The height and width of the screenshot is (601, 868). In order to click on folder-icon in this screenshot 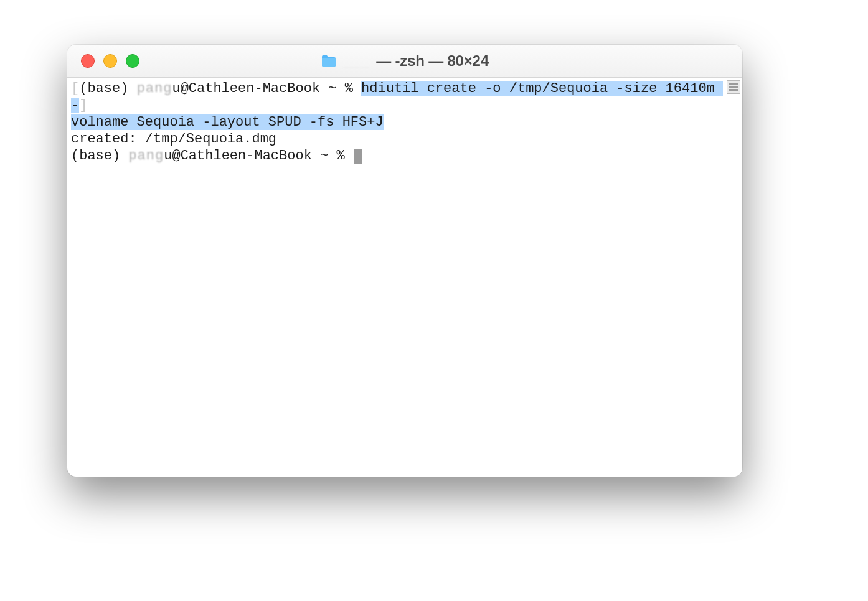, I will do `click(329, 61)`.